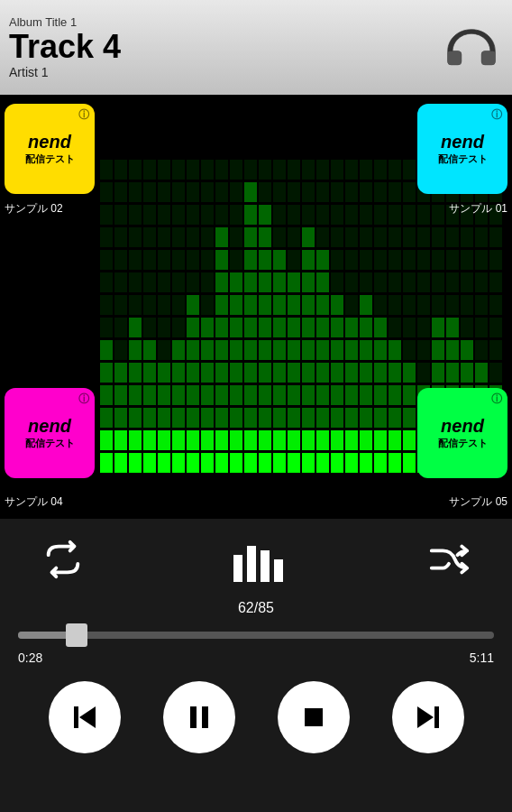 Image resolution: width=512 pixels, height=812 pixels. Describe the element at coordinates (256, 635) in the screenshot. I see `progress-track` at that location.